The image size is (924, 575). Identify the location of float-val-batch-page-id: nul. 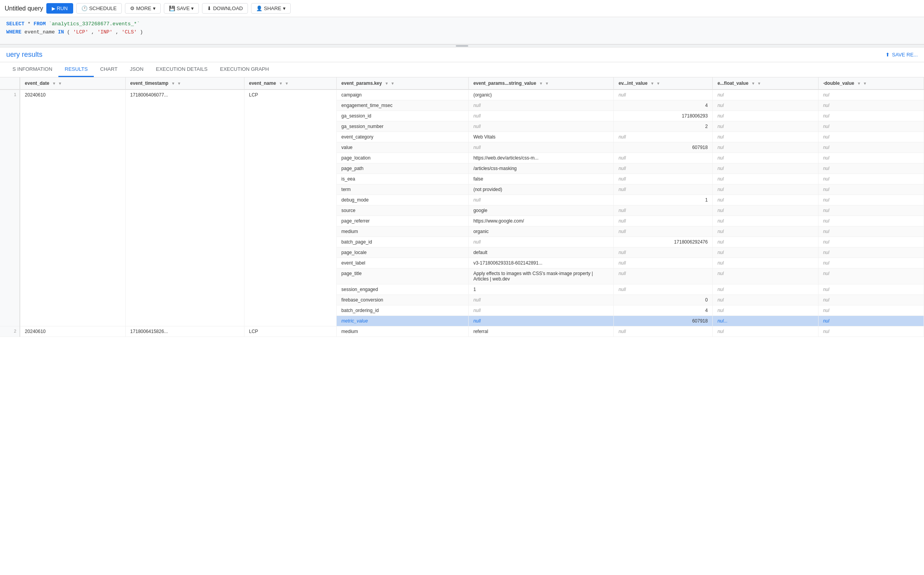
(765, 242).